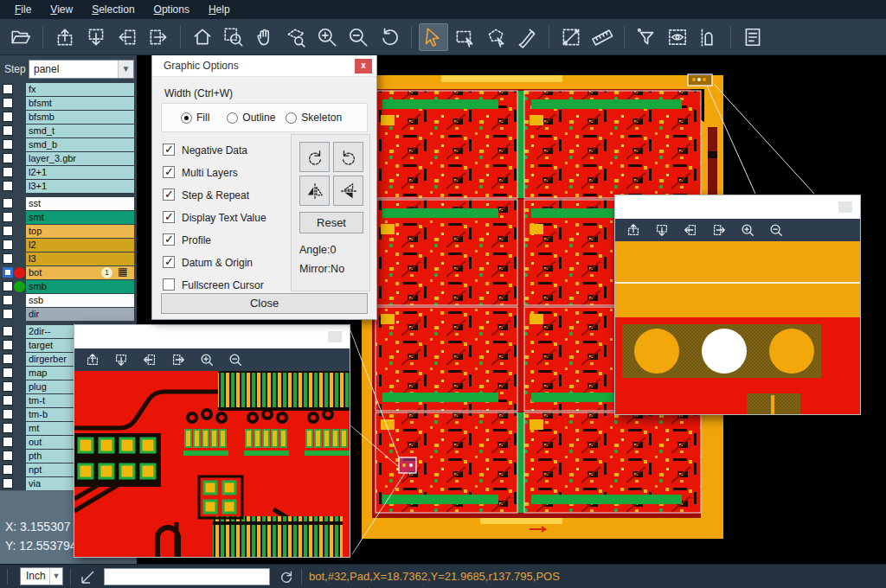  I want to click on graphic-options-dialog: Graphic Options x Width (Ctrl+W) Fill Ou…, so click(265, 187).